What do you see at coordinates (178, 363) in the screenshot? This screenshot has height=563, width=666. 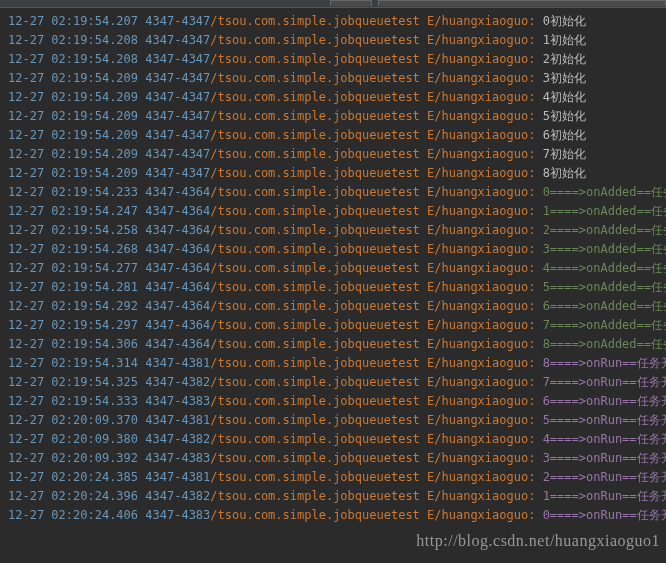 I see `log-pid: 4347-4381` at bounding box center [178, 363].